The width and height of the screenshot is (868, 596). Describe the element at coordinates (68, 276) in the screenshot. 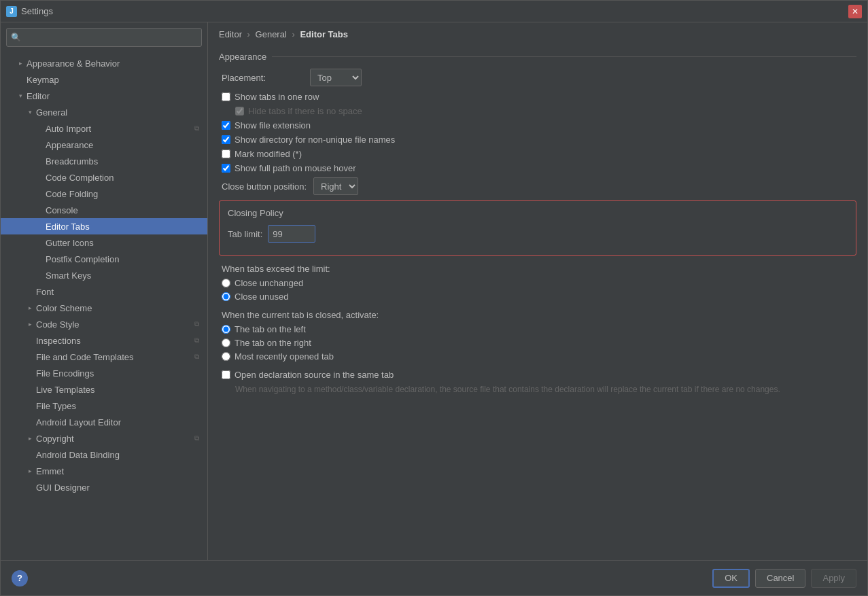

I see `sidebar-item-label: Smart Keys` at that location.